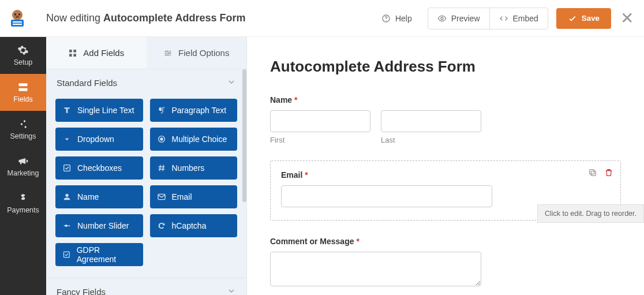 The image size is (644, 295). What do you see at coordinates (23, 129) in the screenshot?
I see `nav-settings: Settings` at bounding box center [23, 129].